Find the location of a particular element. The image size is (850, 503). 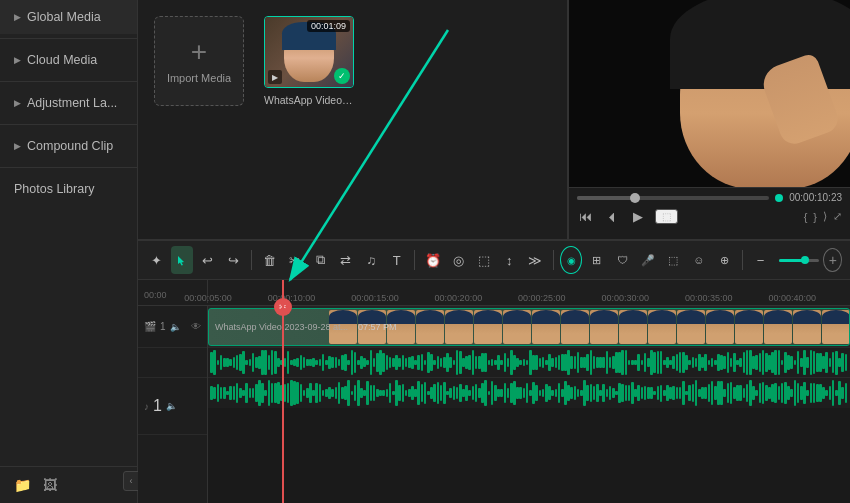

check-icon: ✓ is located at coordinates (342, 76).